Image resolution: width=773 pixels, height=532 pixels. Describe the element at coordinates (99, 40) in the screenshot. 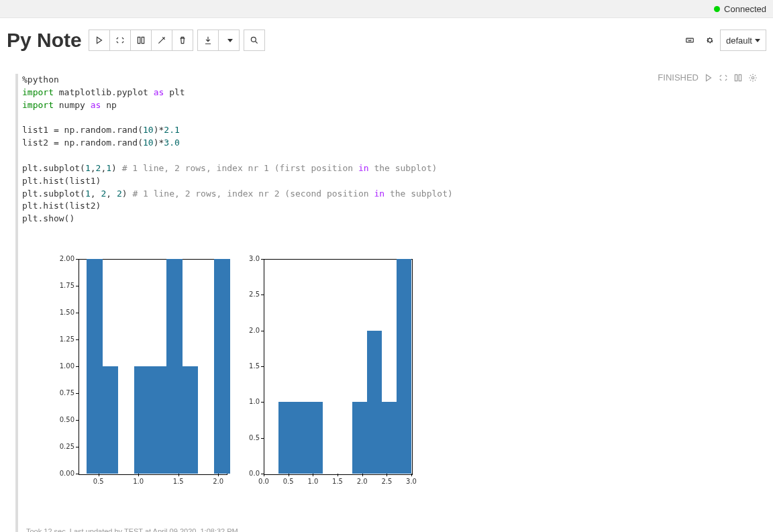

I see `run-all-button` at that location.